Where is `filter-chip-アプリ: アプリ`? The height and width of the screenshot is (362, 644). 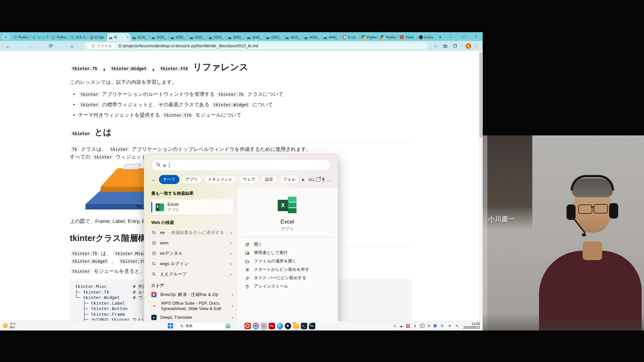 filter-chip-アプリ: アプリ is located at coordinates (192, 180).